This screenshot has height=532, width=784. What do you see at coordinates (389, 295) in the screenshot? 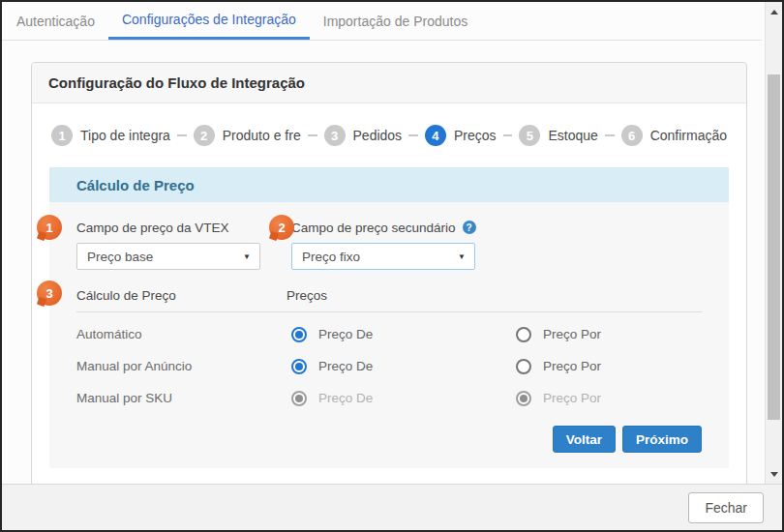
I see `table-header-row: Cálculo de Preço Preços` at bounding box center [389, 295].